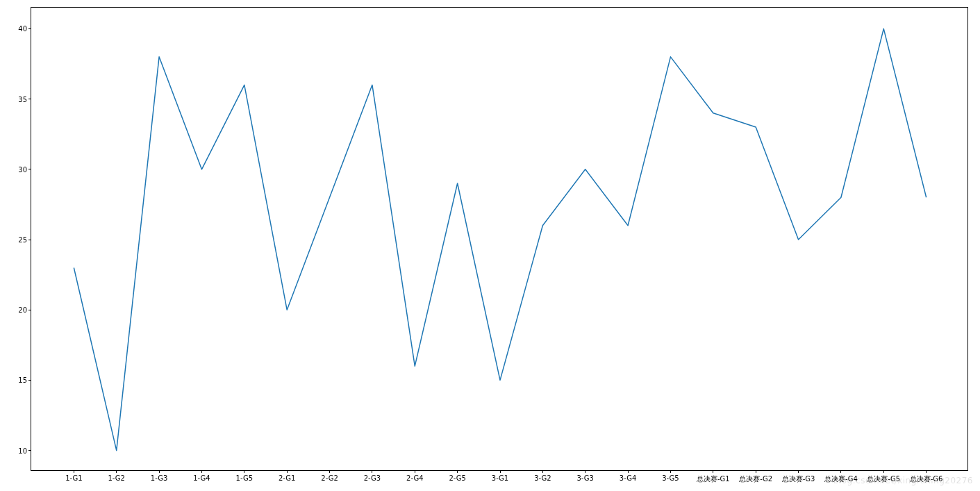 The height and width of the screenshot is (491, 980). Describe the element at coordinates (415, 476) in the screenshot. I see `xtick-label: 2-G4` at that location.